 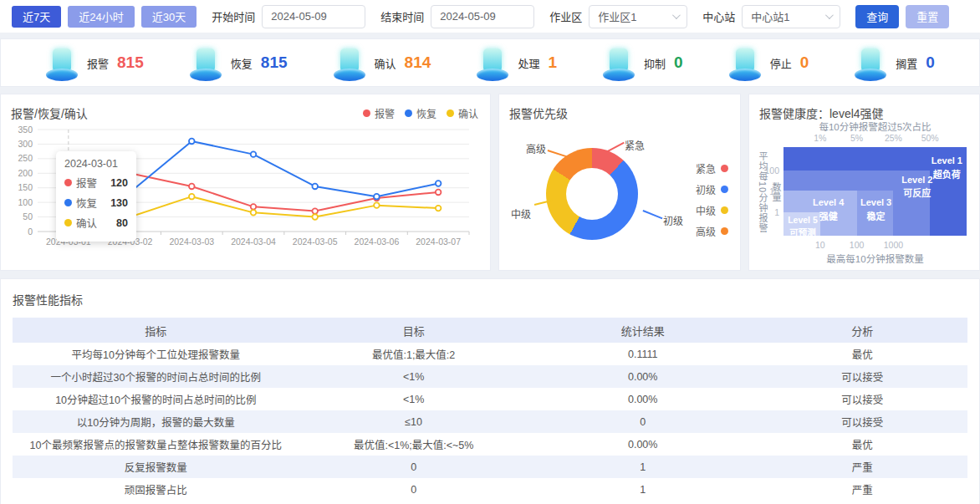 I want to click on stat-label: 确认, so click(x=385, y=64).